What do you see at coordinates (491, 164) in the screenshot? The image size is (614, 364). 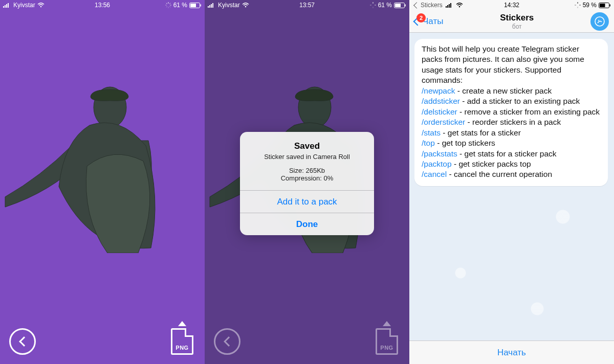 I see `command-desc: - get sticker packs top` at bounding box center [491, 164].